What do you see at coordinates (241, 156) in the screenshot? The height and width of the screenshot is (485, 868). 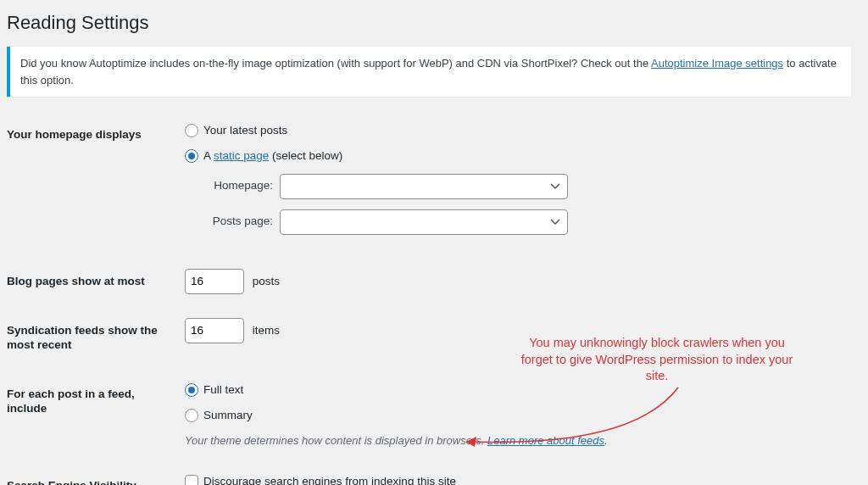 I see `static-page-link: static page` at bounding box center [241, 156].